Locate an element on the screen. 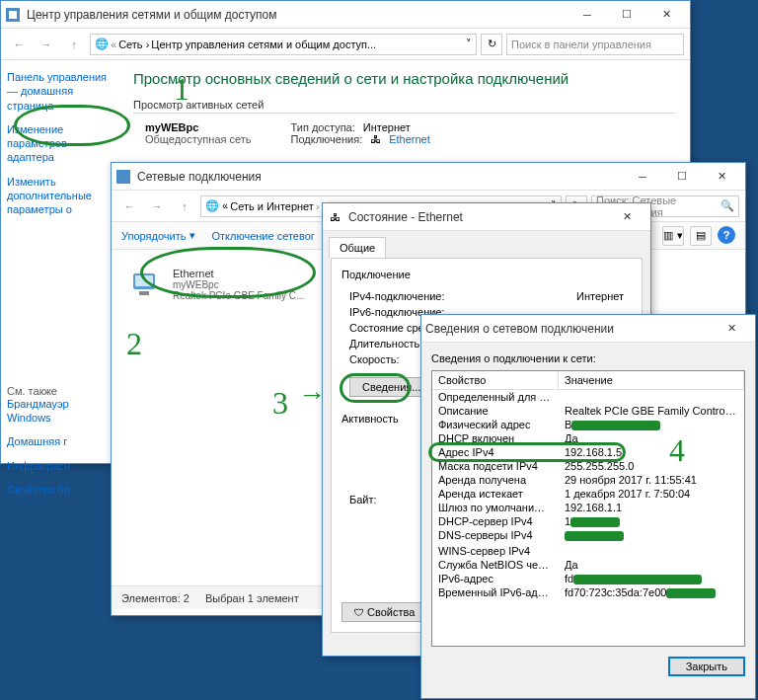  table-row: ОписаниеRealtek PCIe GBE Family Controll… is located at coordinates (588, 411).